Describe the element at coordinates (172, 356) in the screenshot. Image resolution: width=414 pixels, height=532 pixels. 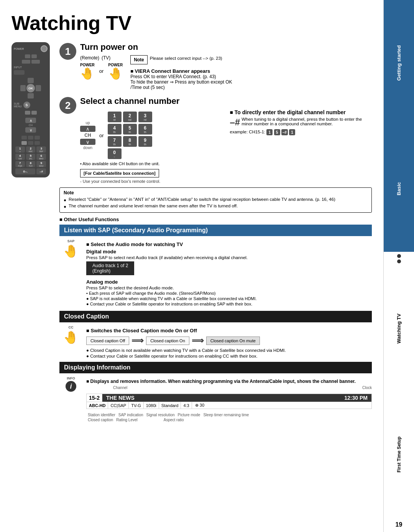
I see `cc-note-2-text: ● Contact your Cable or Satellite operat…` at that location.